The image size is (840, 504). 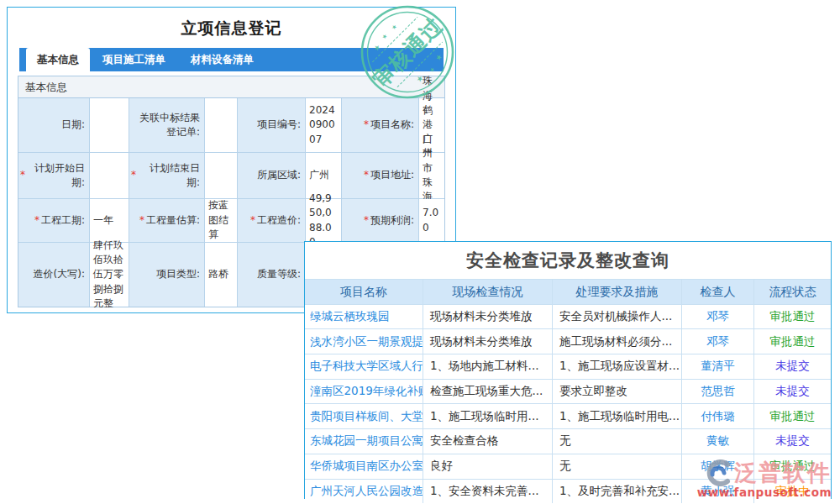 What do you see at coordinates (783, 473) in the screenshot?
I see `vendor-brand-name: 泛普软件` at bounding box center [783, 473].